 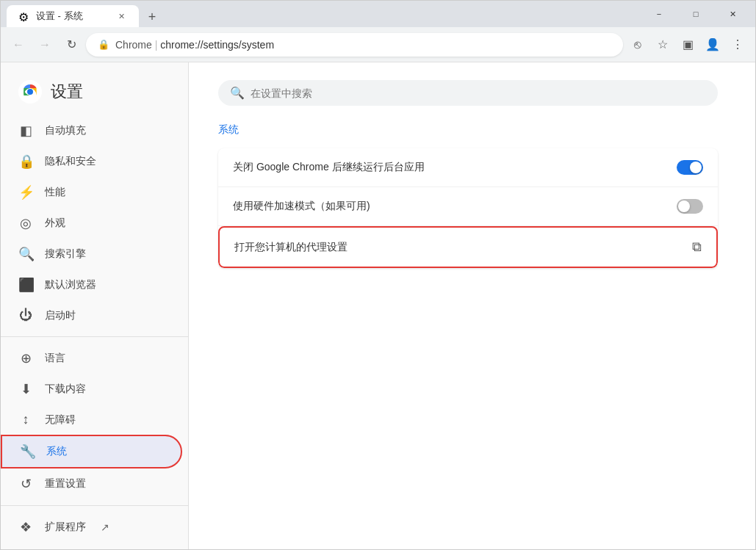 I want to click on toolbar-actions: ⎋ ☆ ▣ 👤 ⋮, so click(x=688, y=45).